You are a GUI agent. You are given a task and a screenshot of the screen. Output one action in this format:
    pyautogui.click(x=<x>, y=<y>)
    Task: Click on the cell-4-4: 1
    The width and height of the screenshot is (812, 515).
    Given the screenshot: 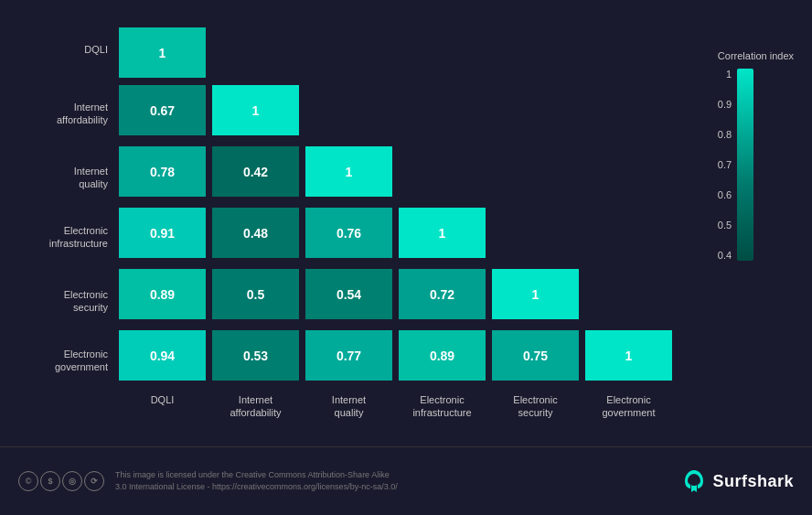 What is the action you would take?
    pyautogui.click(x=536, y=295)
    